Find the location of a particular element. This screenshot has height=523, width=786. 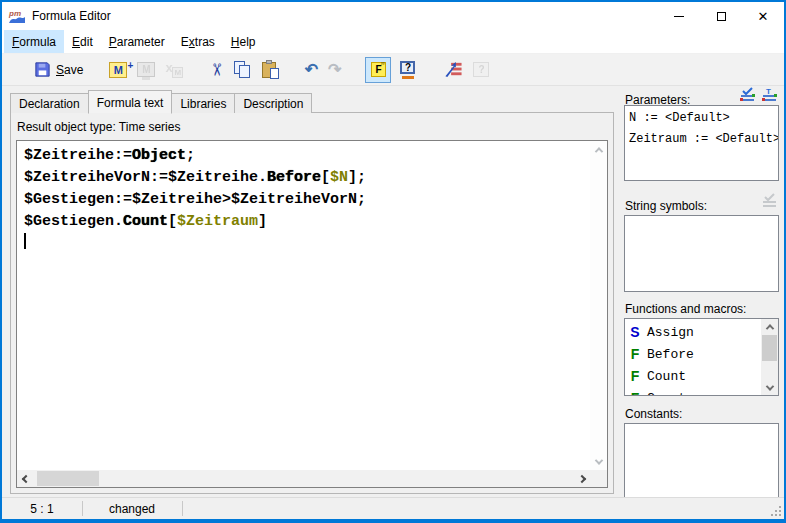

code-segment: ]; is located at coordinates (357, 178).